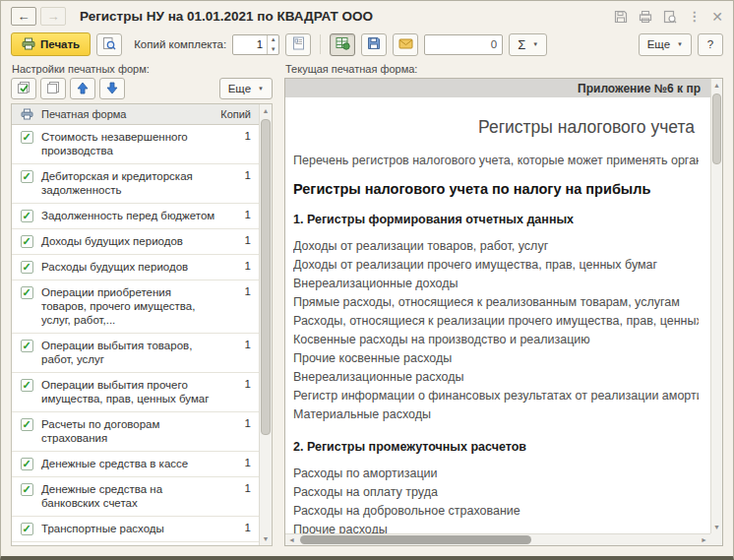 This screenshot has height=560, width=734. Describe the element at coordinates (136, 217) in the screenshot. I see `table-row: ✓ Задолженность перед бюджетом 1` at that location.